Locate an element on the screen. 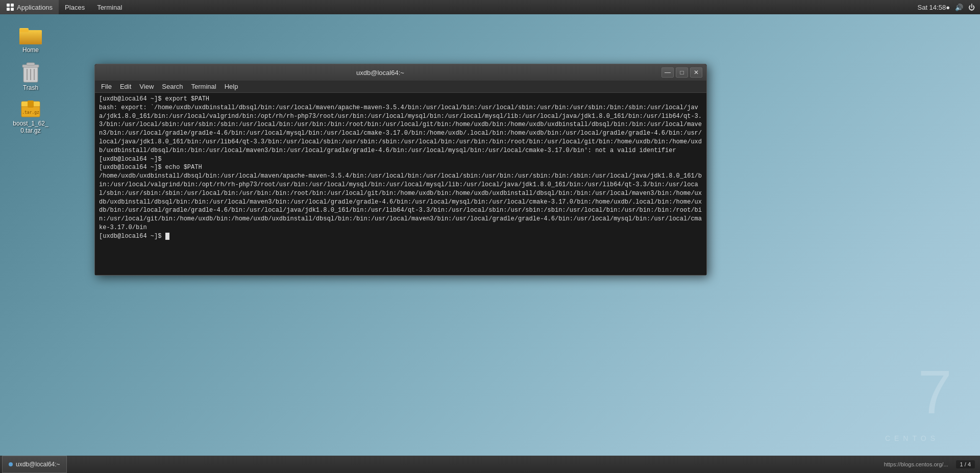 The image size is (980, 473). trash-icon-label: Trash is located at coordinates (31, 88).